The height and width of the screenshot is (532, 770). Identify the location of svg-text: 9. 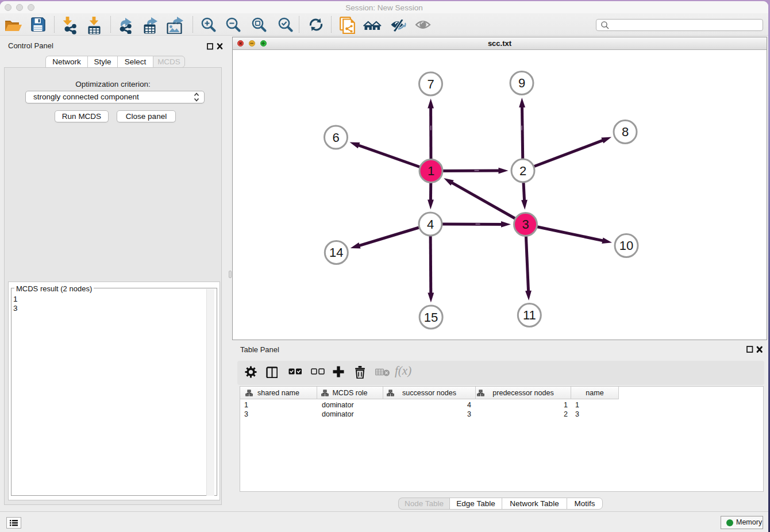
(522, 83).